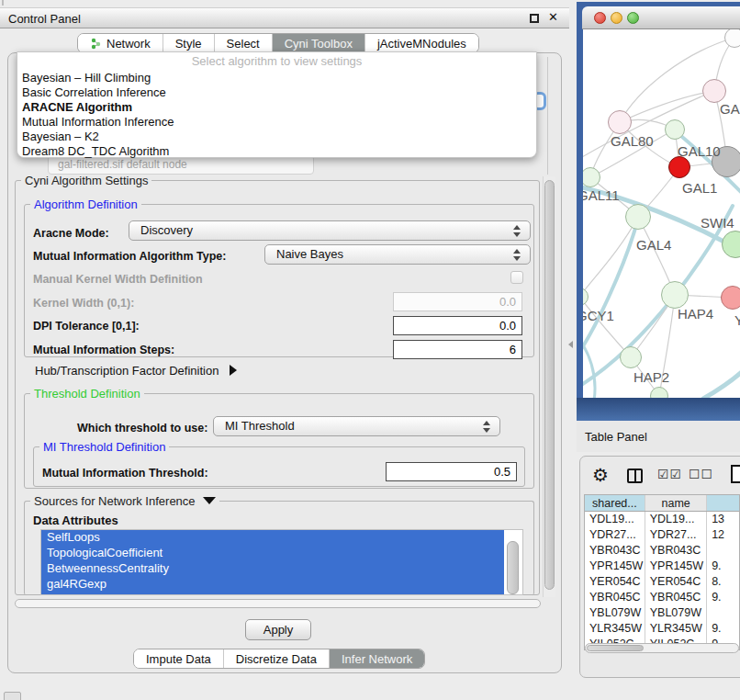 This screenshot has width=740, height=700. What do you see at coordinates (273, 538) in the screenshot?
I see `attribute-item-selfloops: SelfLoops` at bounding box center [273, 538].